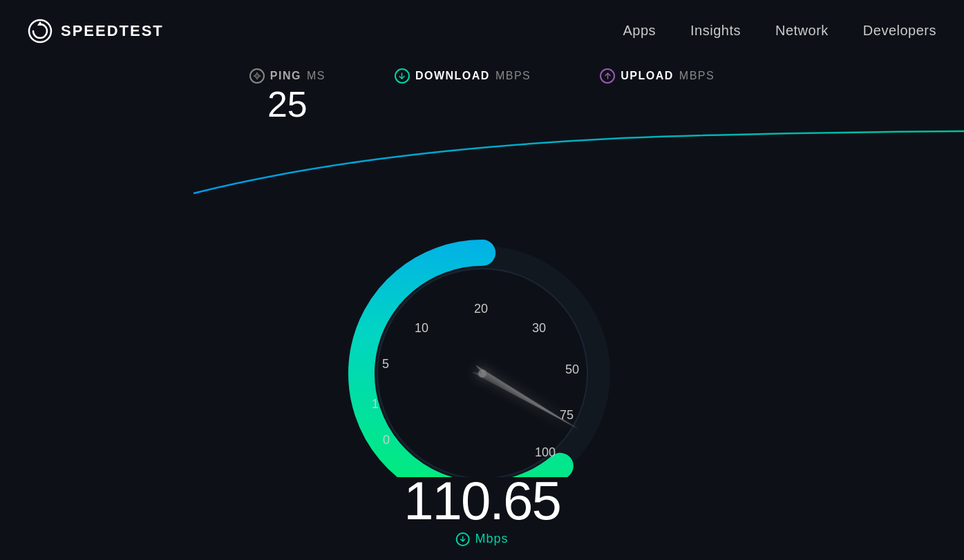 The image size is (964, 560). What do you see at coordinates (607, 76) in the screenshot?
I see `upload-icon` at bounding box center [607, 76].